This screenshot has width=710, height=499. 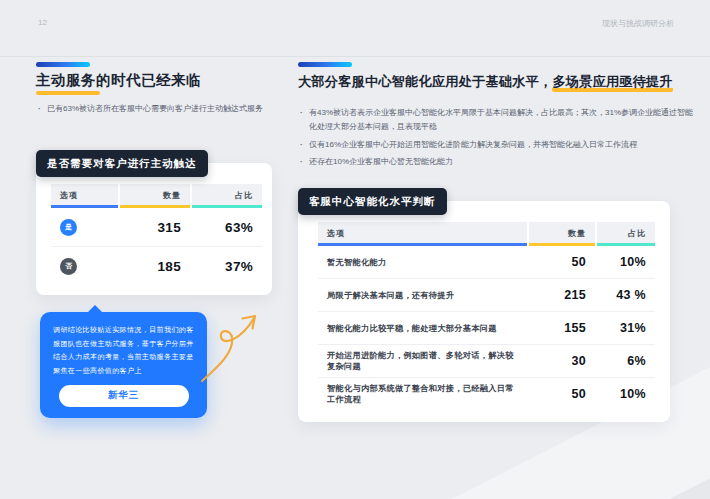 I want to click on count-value: 155, so click(x=562, y=328).